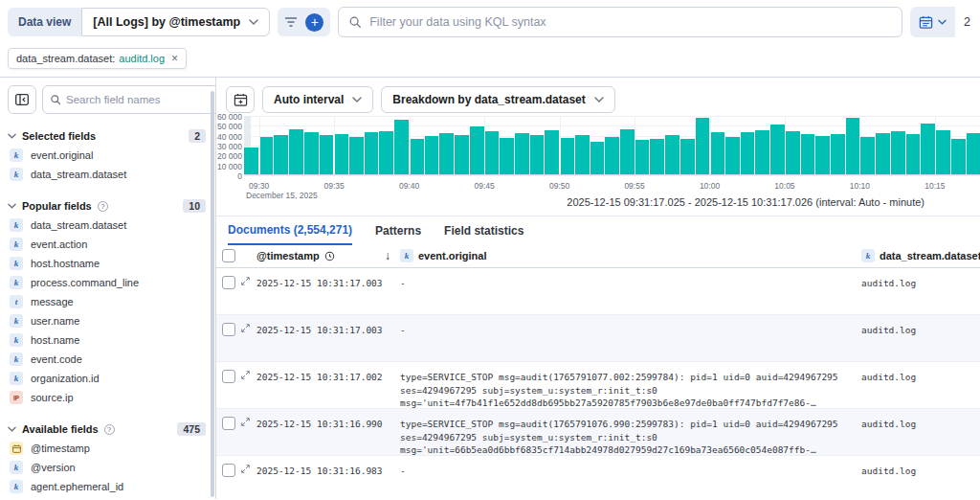 The width and height of the screenshot is (980, 500). I want to click on field-item: khost.hostname, so click(107, 263).